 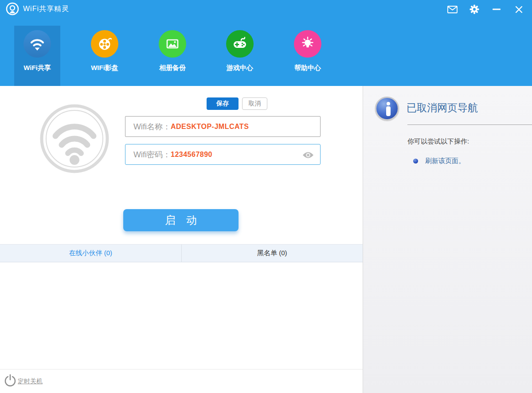 What do you see at coordinates (266, 9) in the screenshot?
I see `titlebar: WiFi共享精灵` at bounding box center [266, 9].